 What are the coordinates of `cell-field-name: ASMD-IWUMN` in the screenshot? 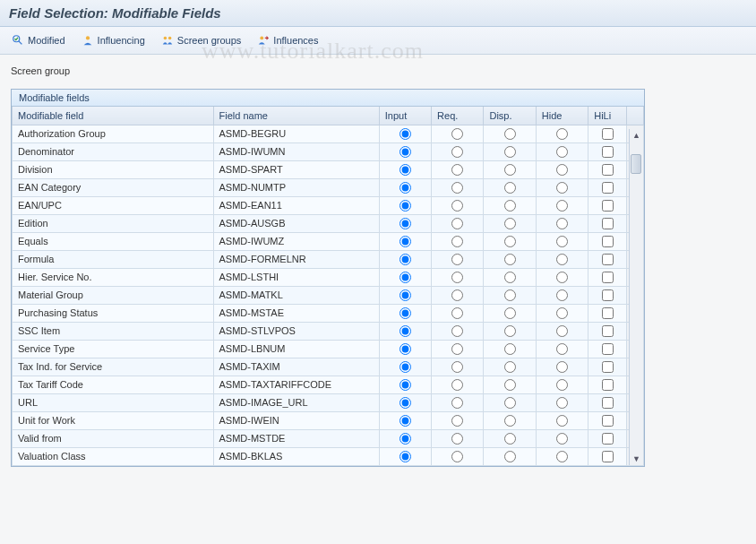 It's located at (296, 151).